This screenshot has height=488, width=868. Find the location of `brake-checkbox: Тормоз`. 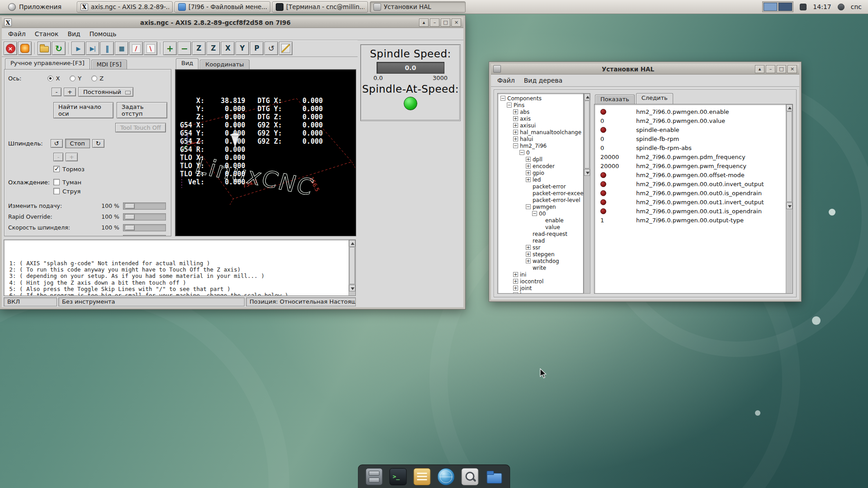

brake-checkbox: Тормоз is located at coordinates (69, 169).